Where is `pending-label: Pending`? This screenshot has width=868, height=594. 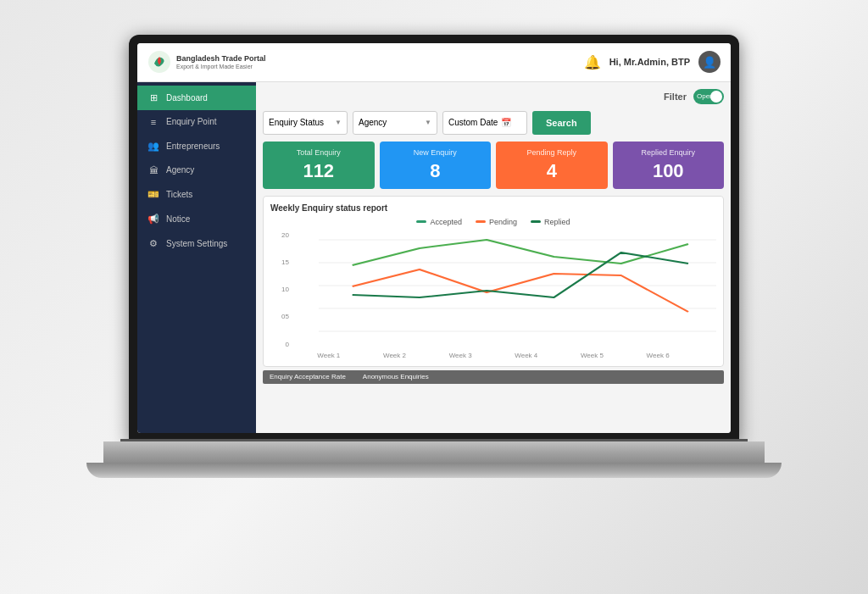
pending-label: Pending is located at coordinates (504, 222).